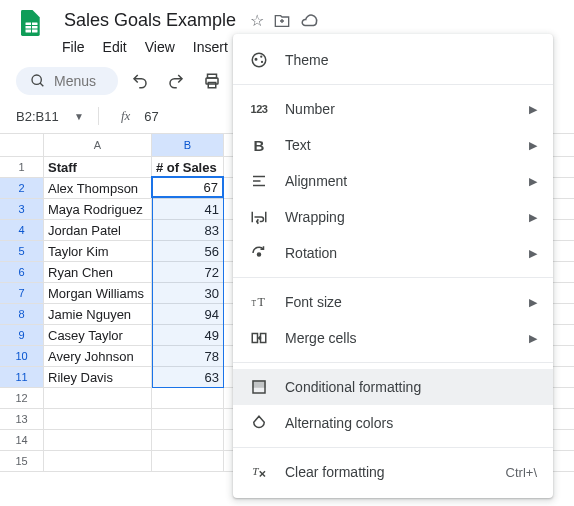 The width and height of the screenshot is (574, 506). Describe the element at coordinates (407, 302) in the screenshot. I see `menu-item-label: Font size` at that location.